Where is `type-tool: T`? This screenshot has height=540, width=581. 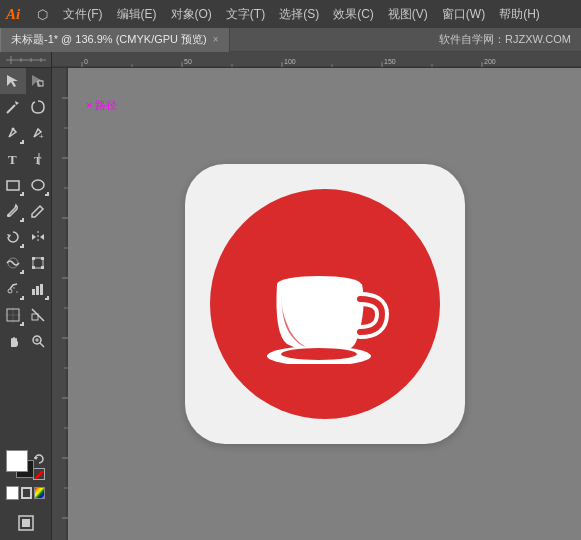
type-tool: T is located at coordinates (13, 159).